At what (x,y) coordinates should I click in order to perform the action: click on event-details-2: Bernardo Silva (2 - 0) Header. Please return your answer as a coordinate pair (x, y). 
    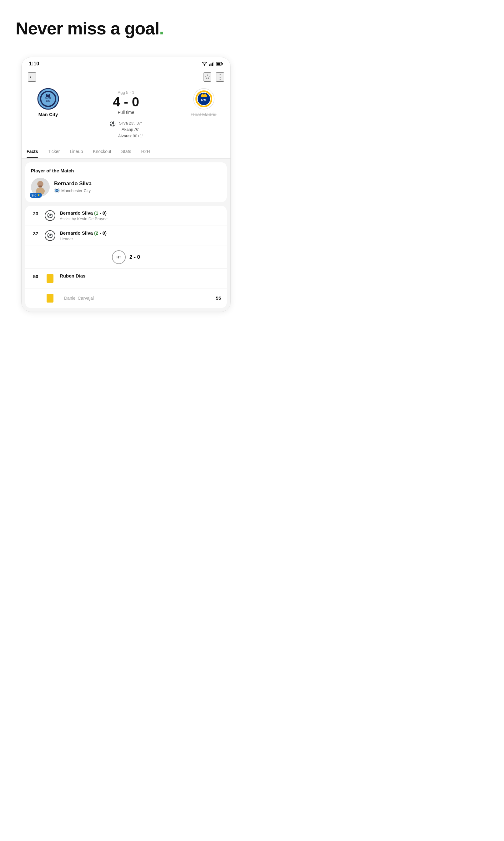
    Looking at the image, I should click on (141, 236).